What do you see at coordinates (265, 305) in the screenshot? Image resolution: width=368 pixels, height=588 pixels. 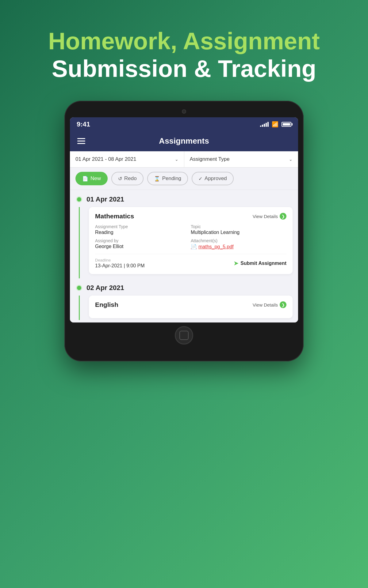 I see `view-details-label-2: View Details` at bounding box center [265, 305].